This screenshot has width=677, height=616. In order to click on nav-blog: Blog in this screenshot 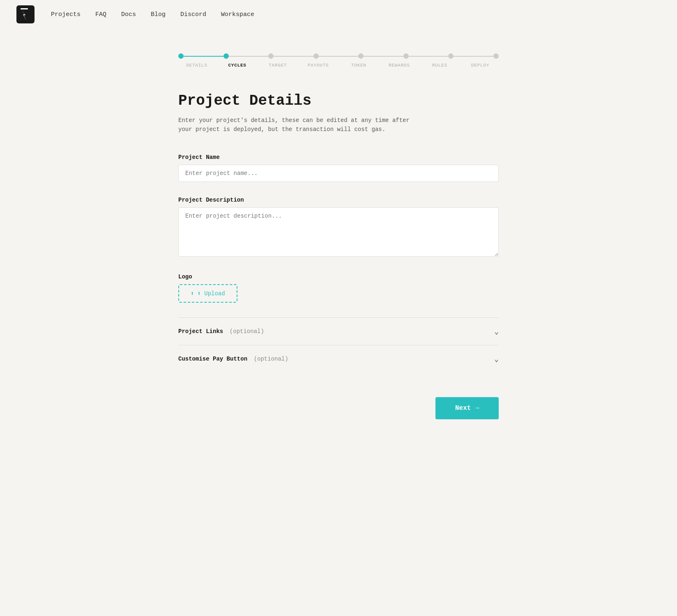, I will do `click(158, 15)`.